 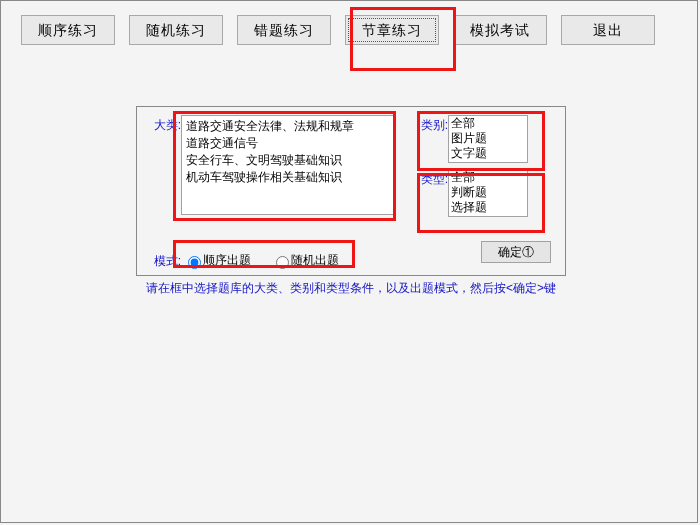 I want to click on btn-mock-exam: 模拟考试, so click(x=500, y=30).